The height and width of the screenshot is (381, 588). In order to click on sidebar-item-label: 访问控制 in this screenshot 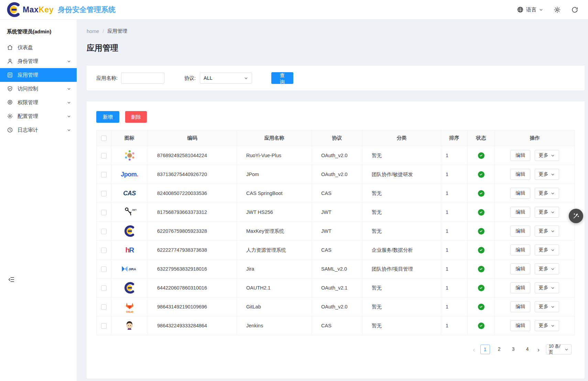, I will do `click(40, 89)`.